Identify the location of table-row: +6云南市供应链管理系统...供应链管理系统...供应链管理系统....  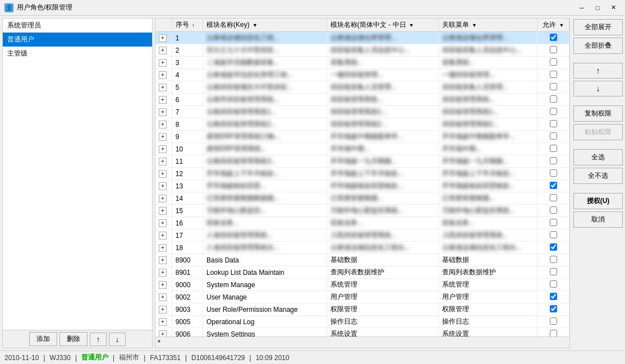
(362, 100).